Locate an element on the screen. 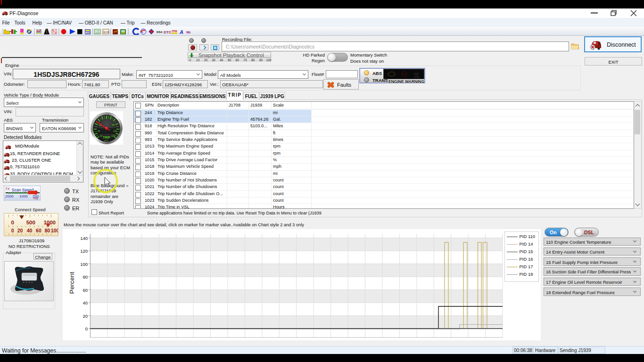 Image resolution: width=644 pixels, height=362 pixels. svg-text: STOP is located at coordinates (405, 74).